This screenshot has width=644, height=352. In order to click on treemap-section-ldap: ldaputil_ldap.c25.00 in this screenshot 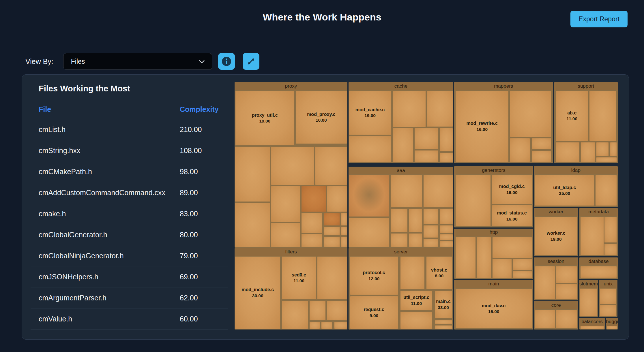, I will do `click(576, 187)`.